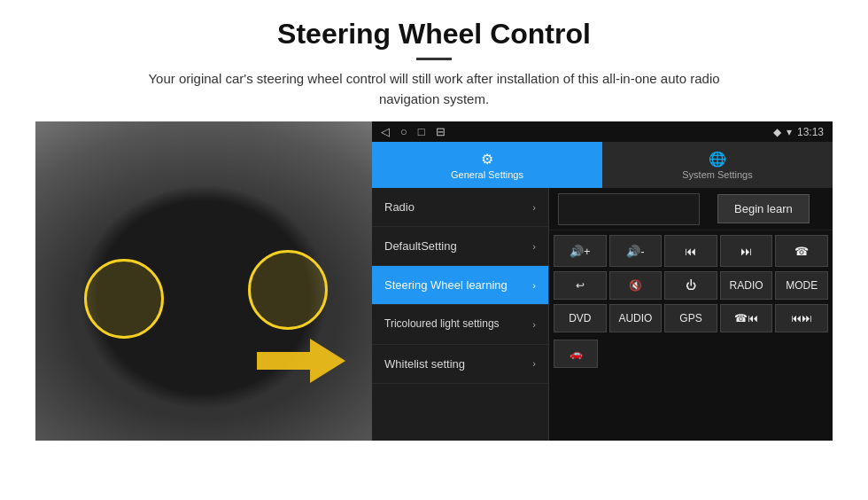 Image resolution: width=868 pixels, height=500 pixels. Describe the element at coordinates (580, 285) in the screenshot. I see `call-accept-icon: ↩` at that location.